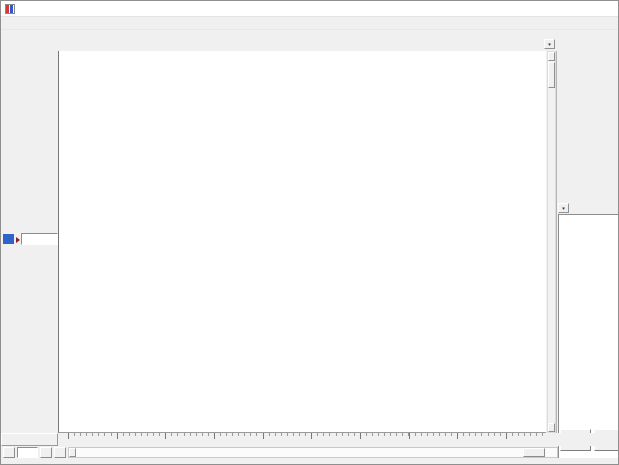  Describe the element at coordinates (588, 208) in the screenshot. I see `block-header-row: ▼` at that location.